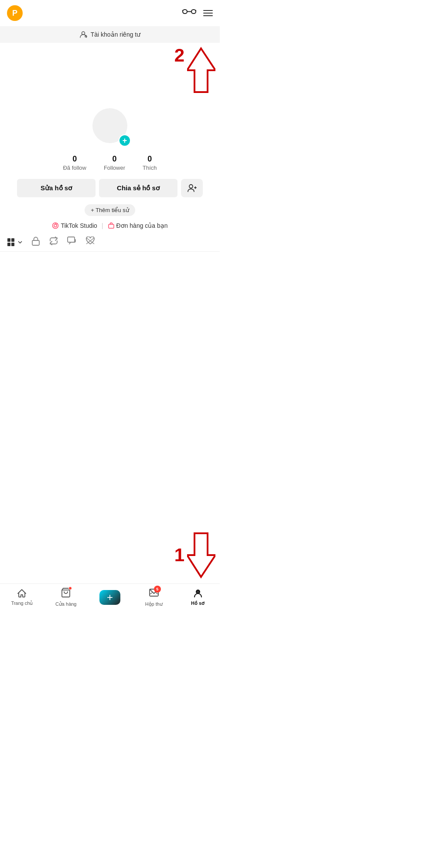 Image resolution: width=440 pixels, height=868 pixels. Describe the element at coordinates (138, 188) in the screenshot. I see `share-profile-button: Chia sẻ hồ sơ` at that location.